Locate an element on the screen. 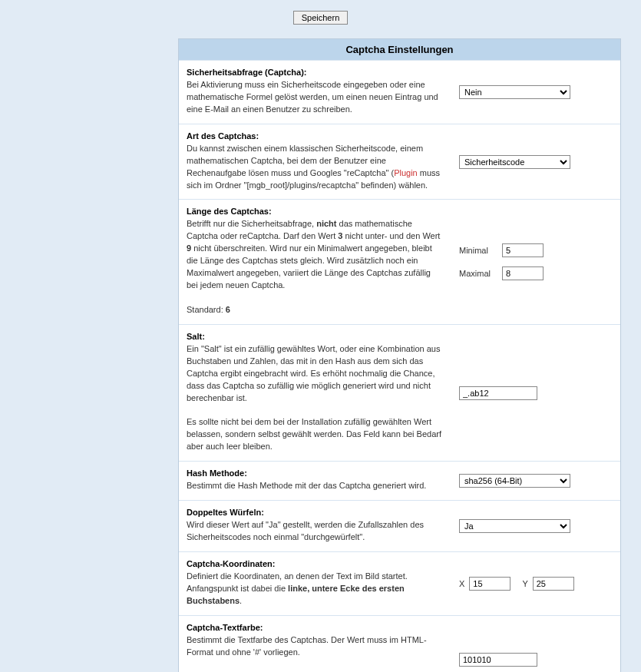  label-coords: Captcha-Koordinaten: is located at coordinates (231, 564).